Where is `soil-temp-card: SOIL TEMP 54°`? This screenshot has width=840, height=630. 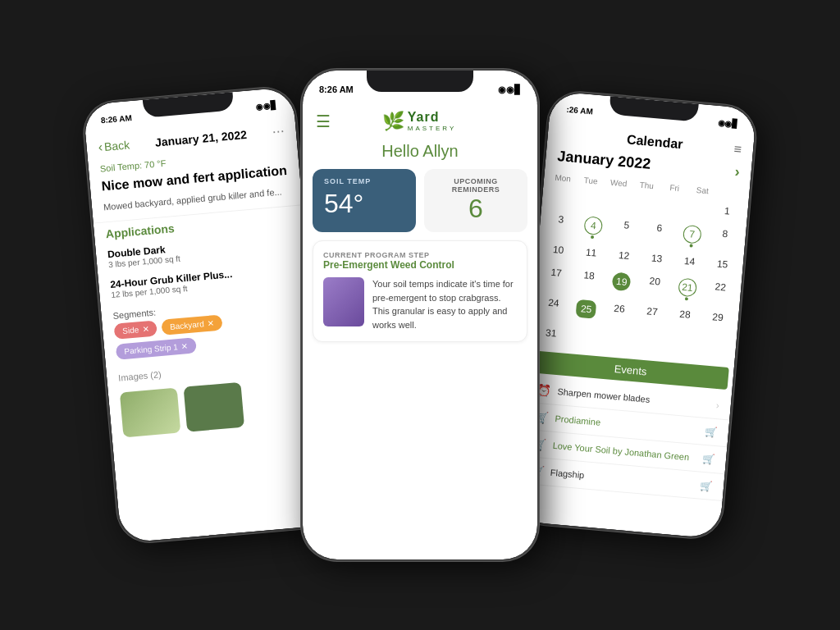 soil-temp-card: SOIL TEMP 54° is located at coordinates (364, 200).